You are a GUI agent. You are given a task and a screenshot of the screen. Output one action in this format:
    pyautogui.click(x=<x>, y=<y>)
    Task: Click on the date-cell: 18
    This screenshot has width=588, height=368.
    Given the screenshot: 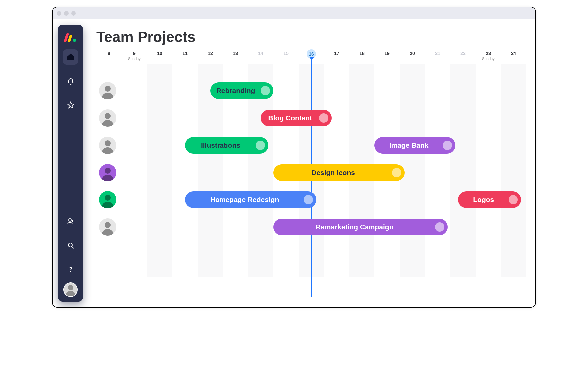 What is the action you would take?
    pyautogui.click(x=362, y=55)
    